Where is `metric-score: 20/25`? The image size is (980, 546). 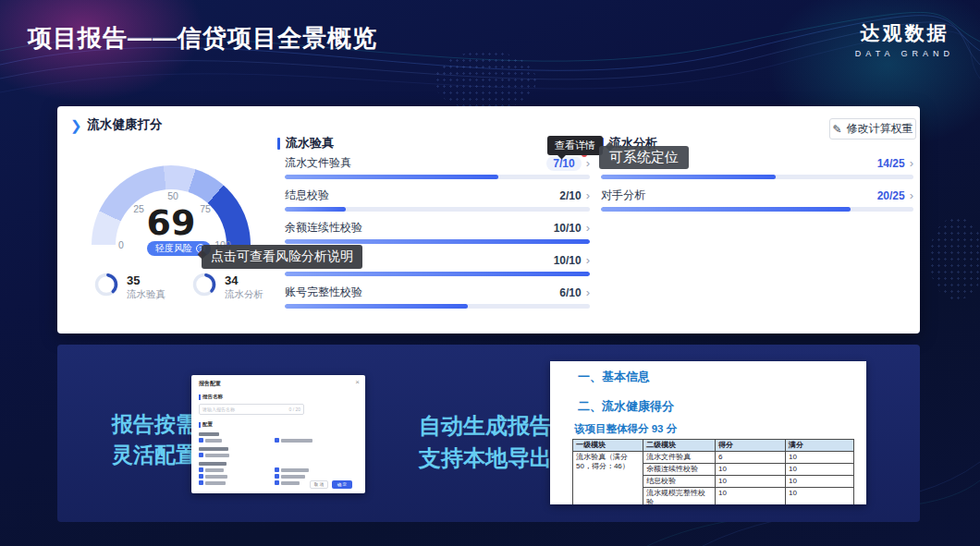 metric-score: 20/25 is located at coordinates (891, 196).